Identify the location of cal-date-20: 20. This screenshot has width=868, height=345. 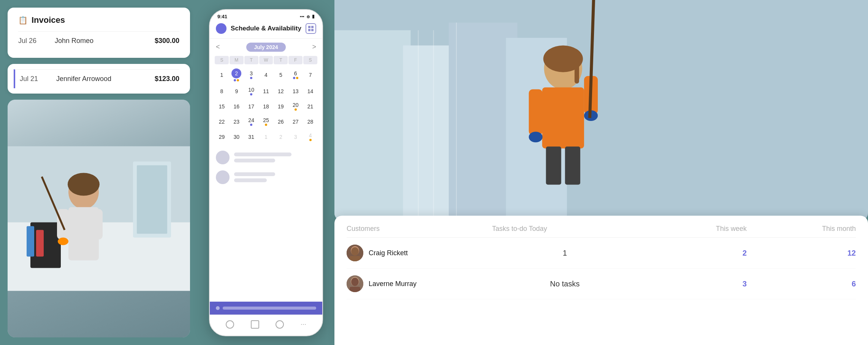
(296, 107).